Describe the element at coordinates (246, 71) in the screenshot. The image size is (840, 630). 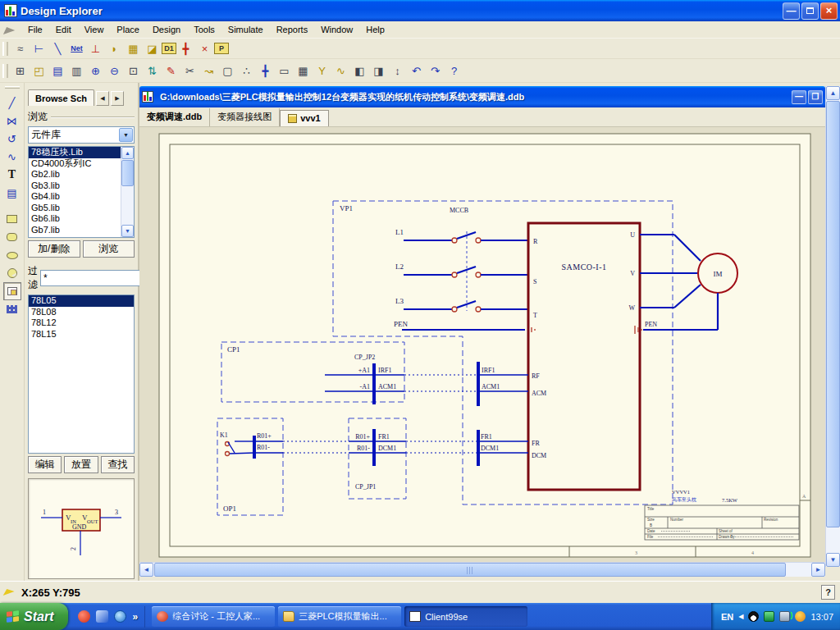
I see `deselect-button: ∴` at that location.